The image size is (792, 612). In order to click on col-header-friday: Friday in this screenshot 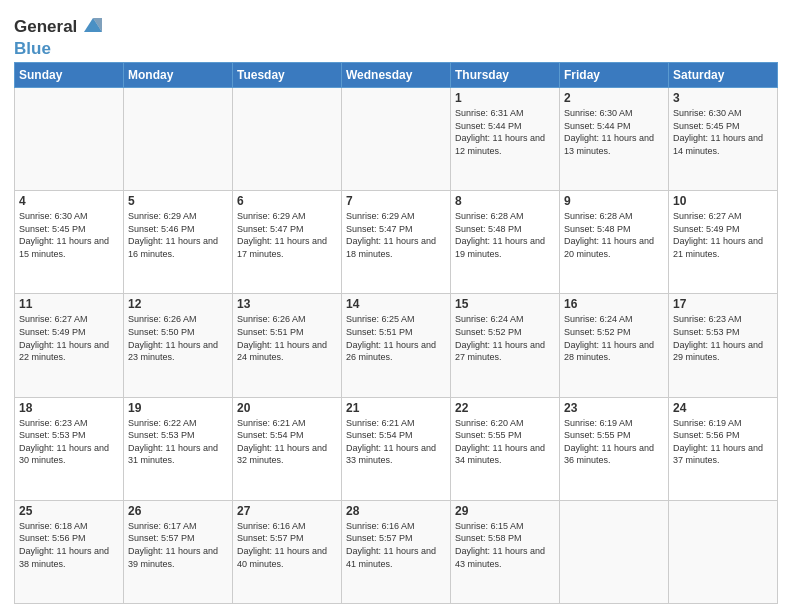, I will do `click(614, 76)`.